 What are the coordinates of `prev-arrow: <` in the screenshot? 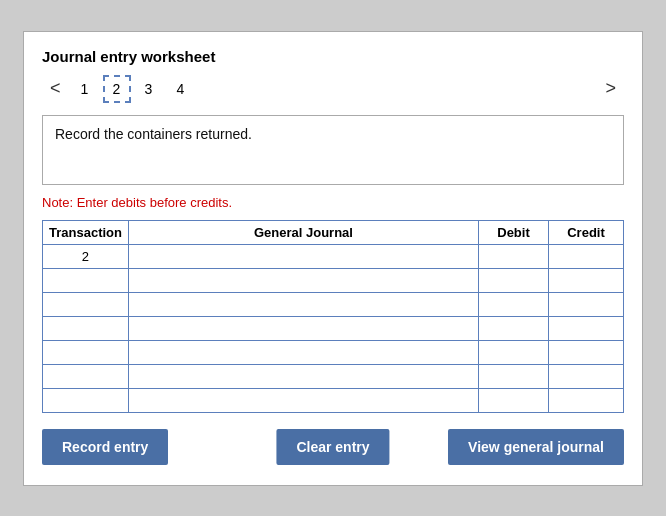 It's located at (56, 88).